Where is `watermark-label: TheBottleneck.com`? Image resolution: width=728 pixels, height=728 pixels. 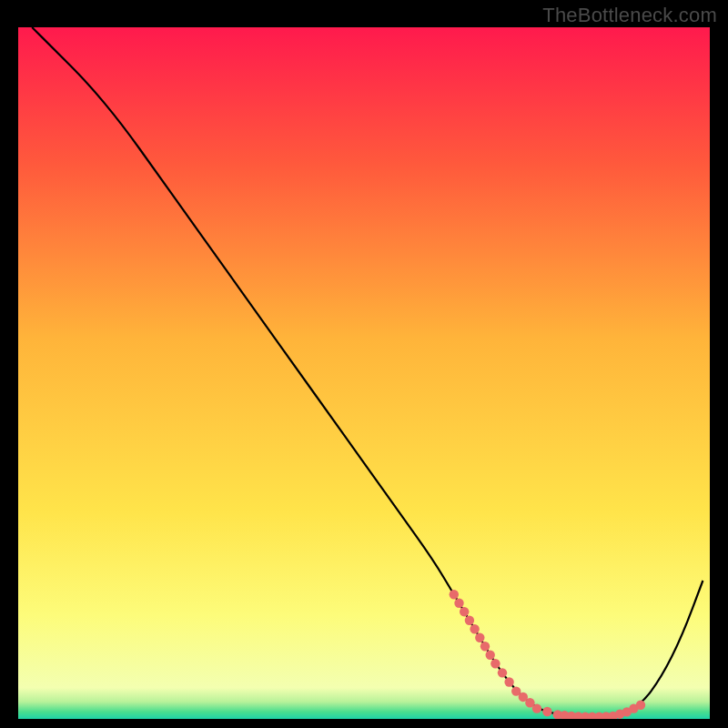
watermark-label: TheBottleneck.com is located at coordinates (630, 15).